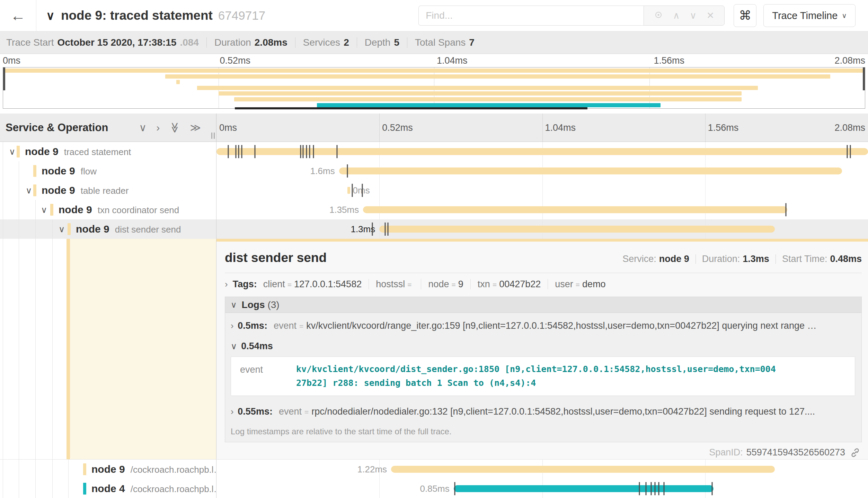 This screenshot has height=498, width=868. Describe the element at coordinates (864, 79) in the screenshot. I see `minimap-scrubber-right` at that location.